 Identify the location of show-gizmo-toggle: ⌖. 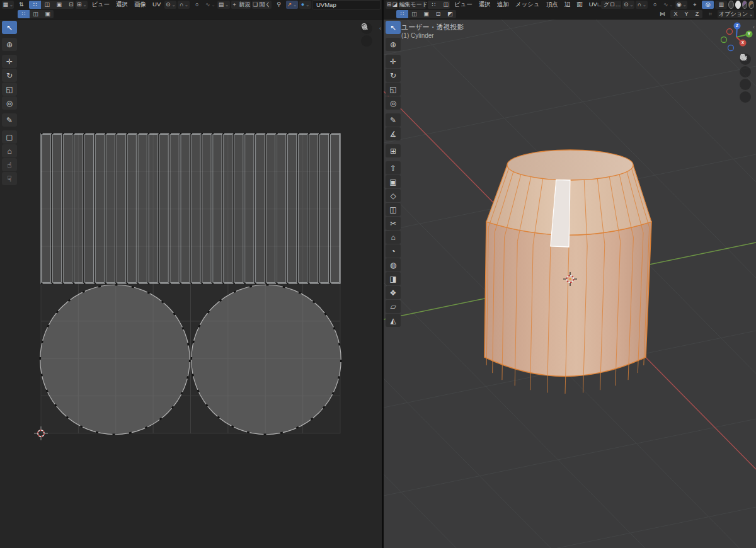
(694, 5).